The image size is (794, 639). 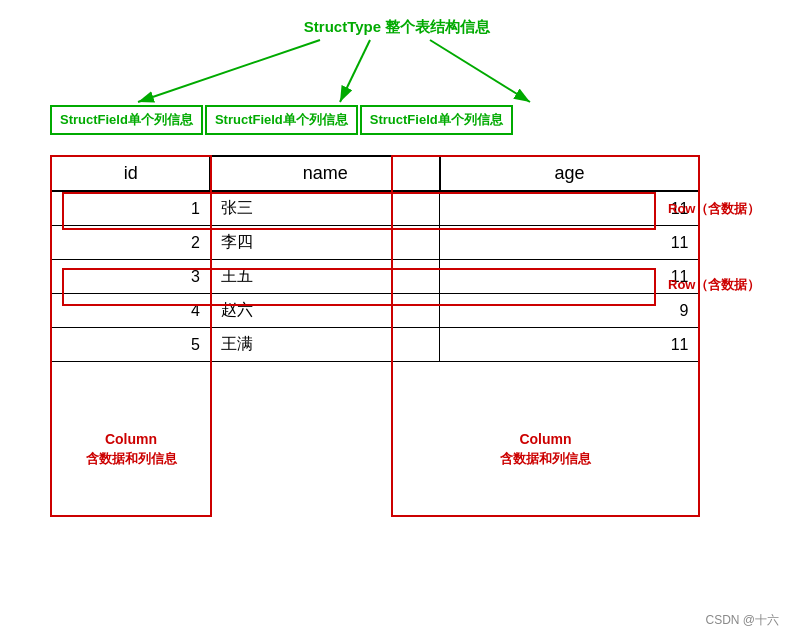 What do you see at coordinates (742, 620) in the screenshot?
I see `watermark: CSDN @十六` at bounding box center [742, 620].